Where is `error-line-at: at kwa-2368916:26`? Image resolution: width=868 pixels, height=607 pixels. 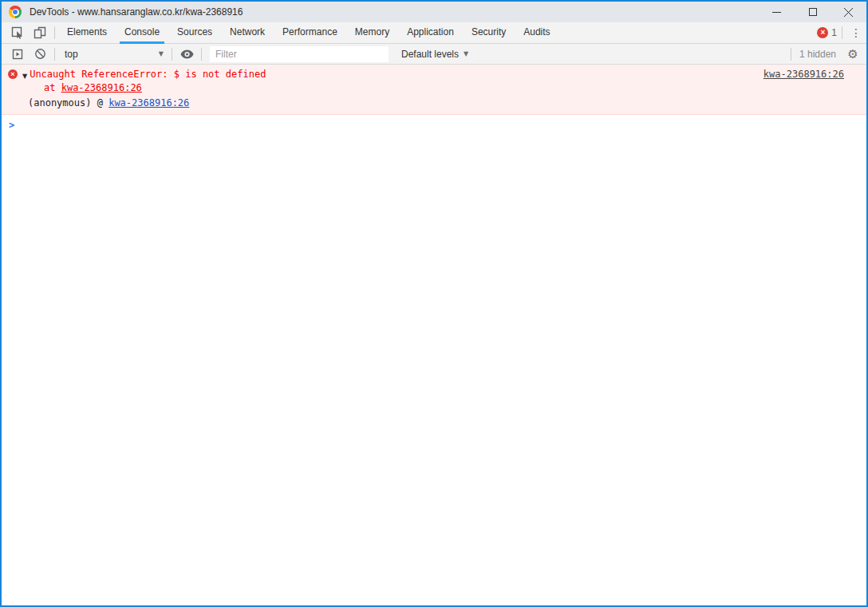 error-line-at: at kwa-2368916:26 is located at coordinates (444, 88).